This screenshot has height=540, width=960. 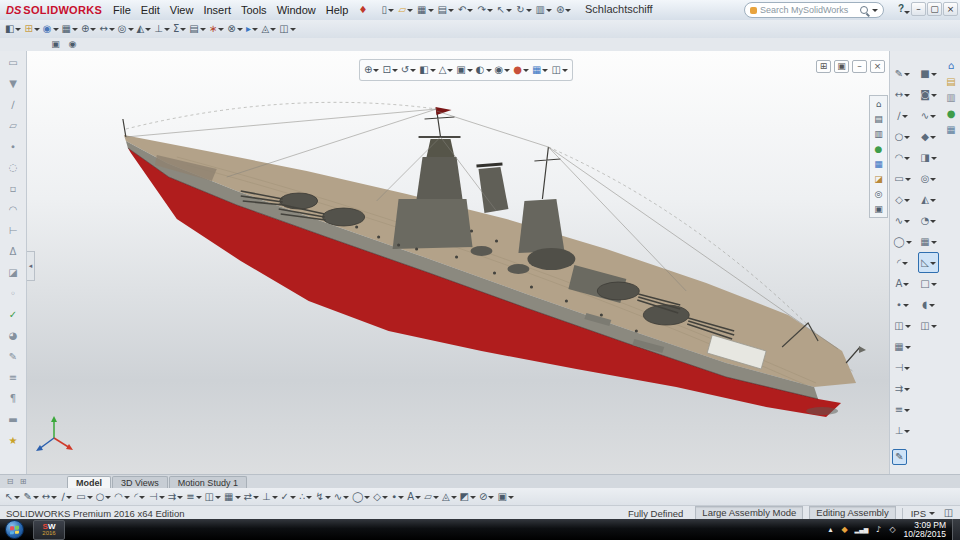 I want to click on notes-area-icon: ≡, so click(x=13, y=378).